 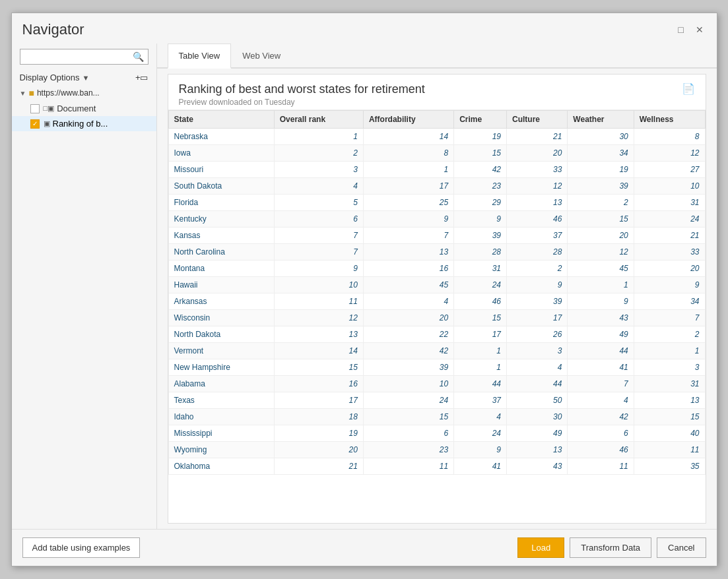 What do you see at coordinates (681, 30) in the screenshot?
I see `minimize-button: □` at bounding box center [681, 30].